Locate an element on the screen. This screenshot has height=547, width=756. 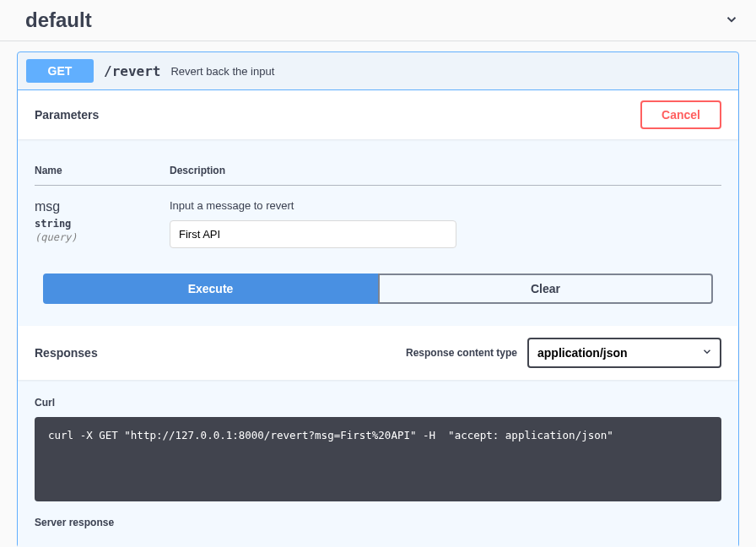
content-type-wrap: Response content type application/json is located at coordinates (564, 353).